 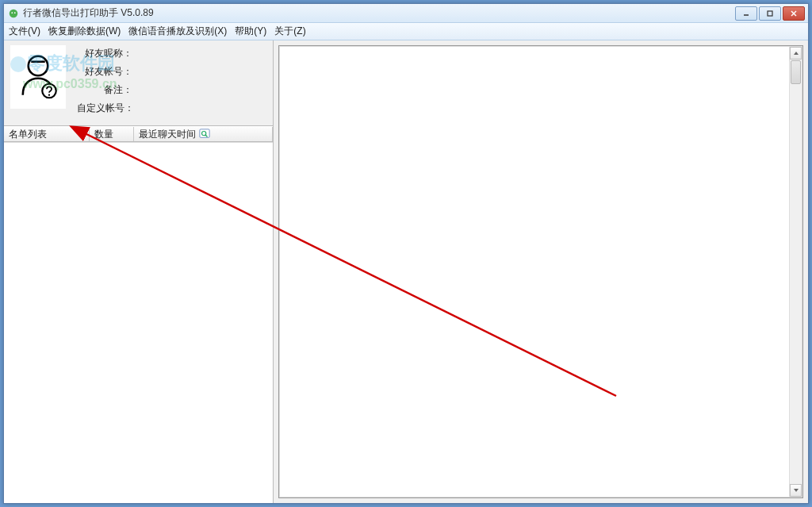 What do you see at coordinates (105, 71) in the screenshot?
I see `account-label: 好友帐号：` at bounding box center [105, 71].